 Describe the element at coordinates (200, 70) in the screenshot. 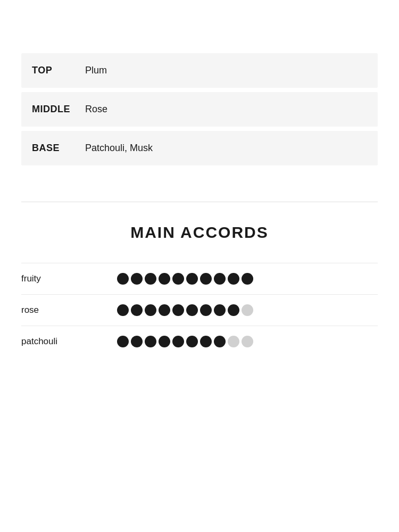

I see `top-note-row: TOP Plum` at that location.